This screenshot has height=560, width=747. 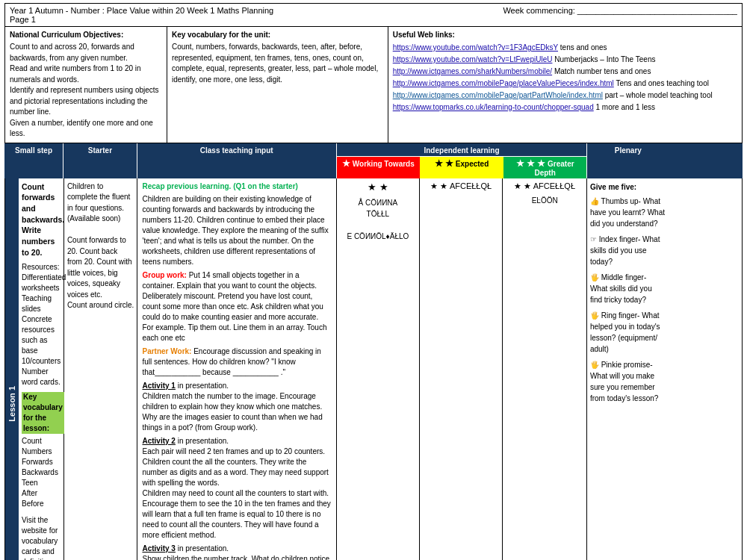 What do you see at coordinates (620, 10) in the screenshot?
I see `week-commencing: Week commencing: _______________________…` at bounding box center [620, 10].